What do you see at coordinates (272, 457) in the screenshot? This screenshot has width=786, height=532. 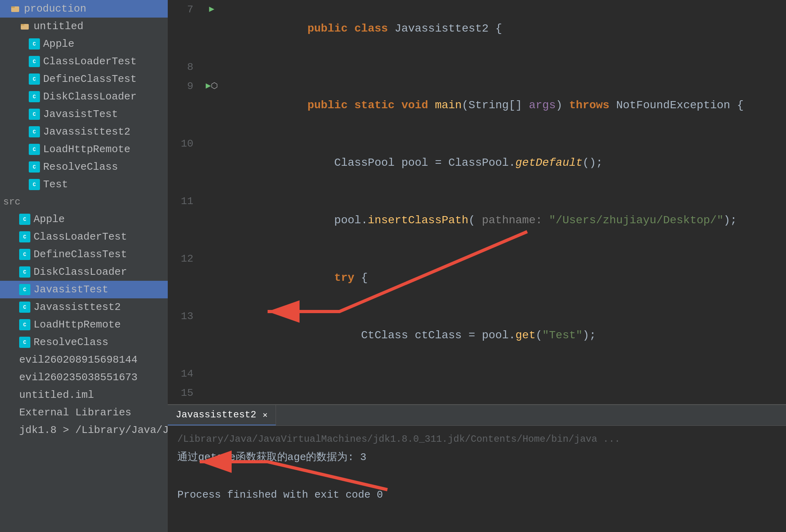 I see `console-output-text: 通过getage函数获取的age的数据为: 3` at bounding box center [272, 457].